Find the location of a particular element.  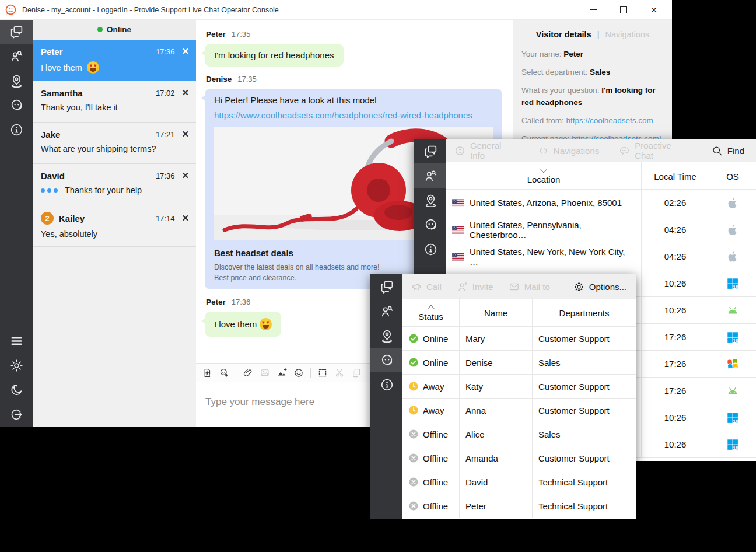

visitor-location-cell: United States, Arizona, Phoenix, 85001 is located at coordinates (544, 203).